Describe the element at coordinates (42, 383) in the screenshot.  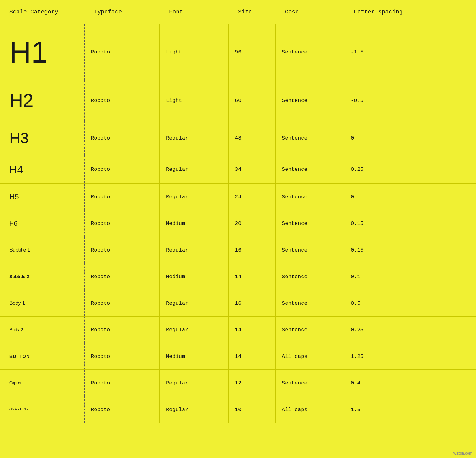
I see `scale-label-caption: Caption` at that location.